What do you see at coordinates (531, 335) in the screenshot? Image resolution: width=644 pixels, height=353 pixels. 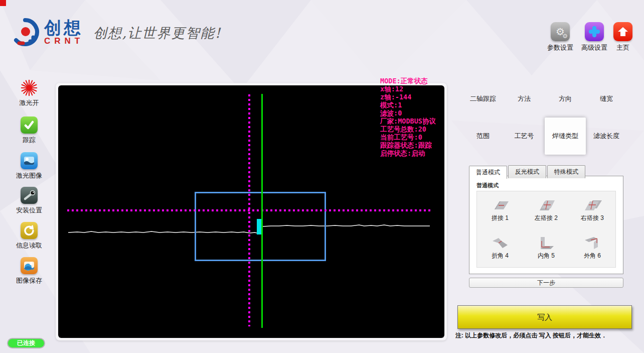 I see `write-note: 注: 以上参数修改后，必须点击 写入 按钮后，才能生效．` at bounding box center [531, 335].